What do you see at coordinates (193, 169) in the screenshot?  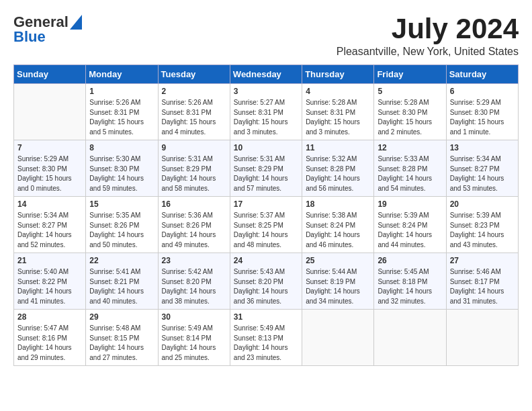 I see `calendar-cell: 9Sunrise: 5:31 AM Sunset: 8:29 PM Daylig…` at bounding box center [193, 169].